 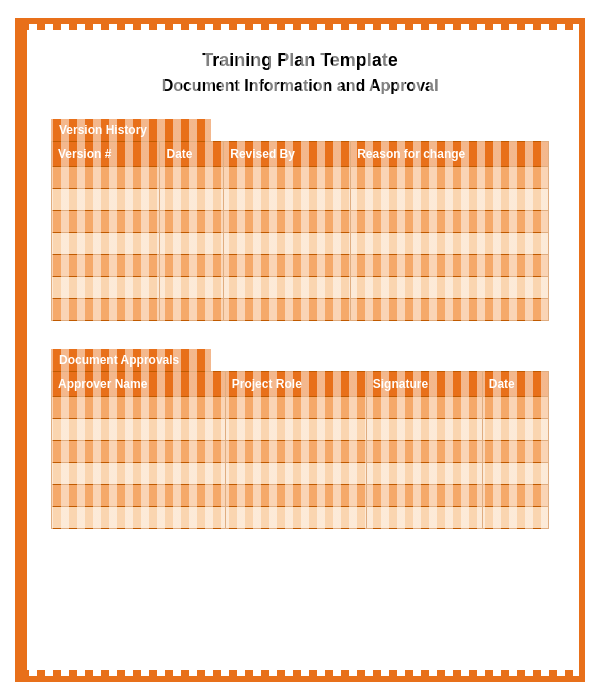 What do you see at coordinates (296, 384) in the screenshot?
I see `da-col-role: Project Role` at bounding box center [296, 384].